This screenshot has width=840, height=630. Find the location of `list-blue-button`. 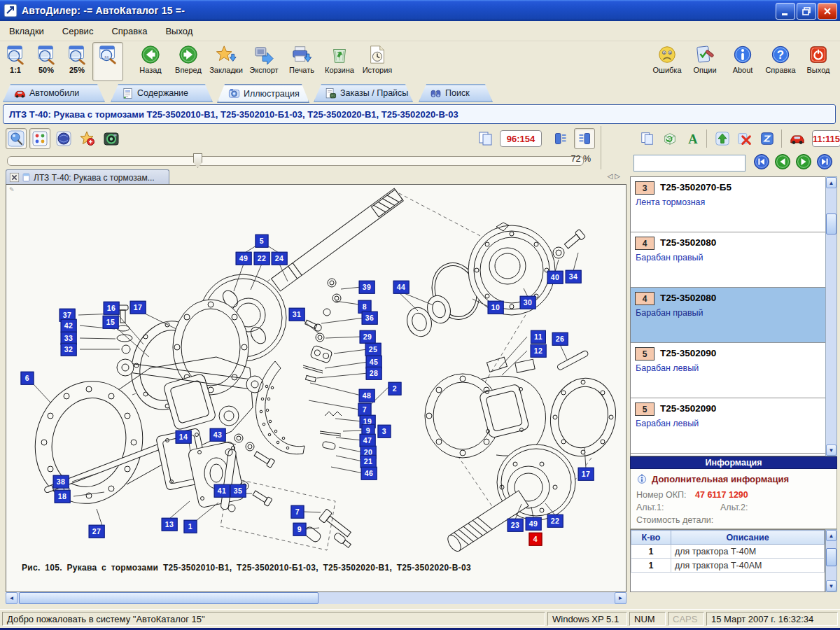

list-blue-button is located at coordinates (561, 139).